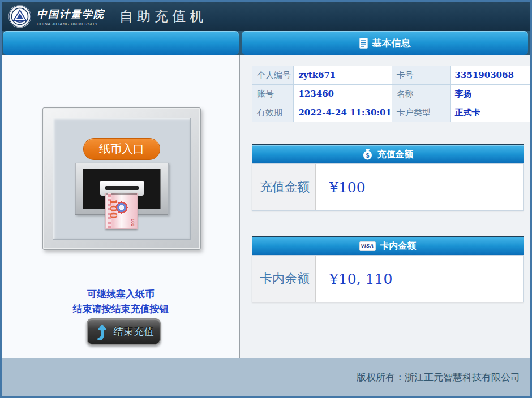 This screenshot has height=398, width=532. What do you see at coordinates (385, 43) in the screenshot?
I see `basic-info-header-bar: 基本信息` at bounding box center [385, 43].